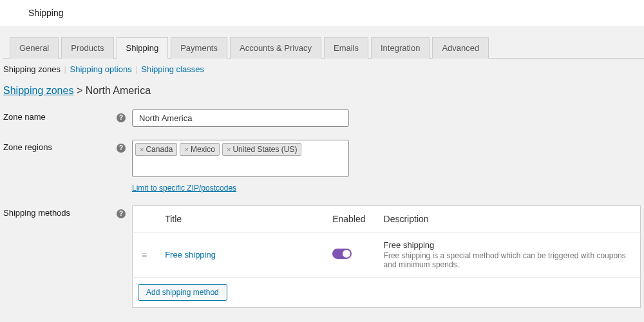 The width and height of the screenshot is (644, 322). Describe the element at coordinates (507, 219) in the screenshot. I see `col-header-description: Description` at that location.